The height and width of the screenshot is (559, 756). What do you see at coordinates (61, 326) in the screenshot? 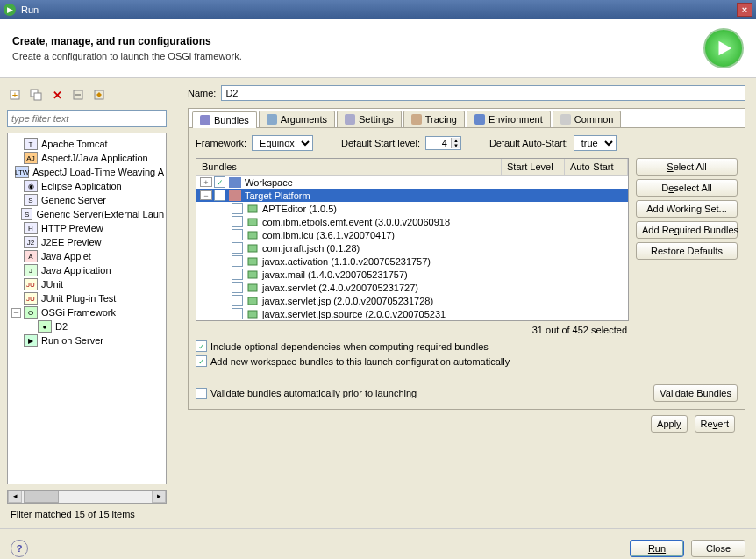
I see `tree-item-selected: D2` at bounding box center [61, 326].